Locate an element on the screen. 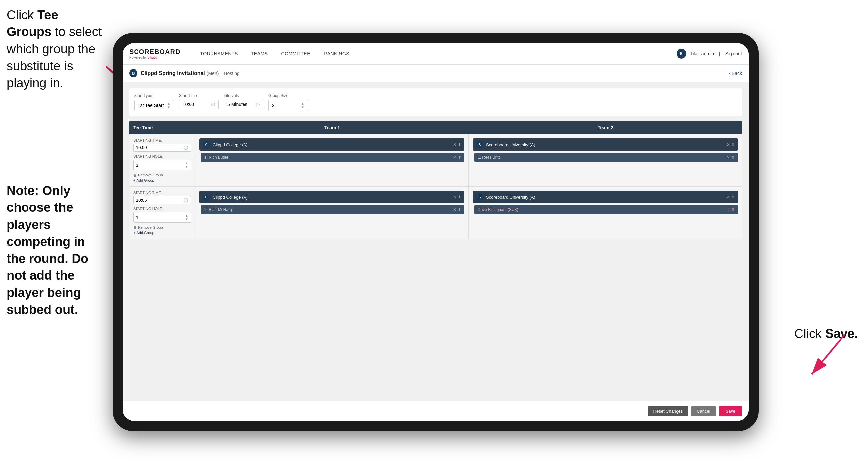  group2-team2-card: S Scoreboard University (A) ✕ ⬆ is located at coordinates (606, 197).